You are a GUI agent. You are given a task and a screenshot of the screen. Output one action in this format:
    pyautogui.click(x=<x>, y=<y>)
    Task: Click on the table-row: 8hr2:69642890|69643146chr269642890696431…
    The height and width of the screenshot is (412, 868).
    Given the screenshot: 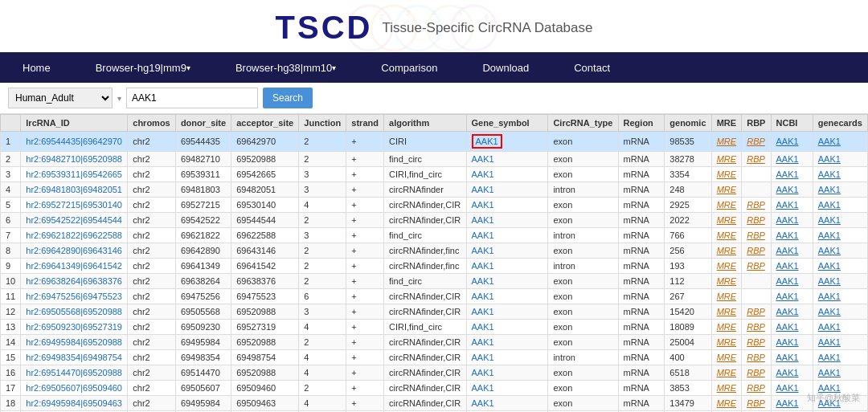 What is the action you would take?
    pyautogui.click(x=434, y=251)
    